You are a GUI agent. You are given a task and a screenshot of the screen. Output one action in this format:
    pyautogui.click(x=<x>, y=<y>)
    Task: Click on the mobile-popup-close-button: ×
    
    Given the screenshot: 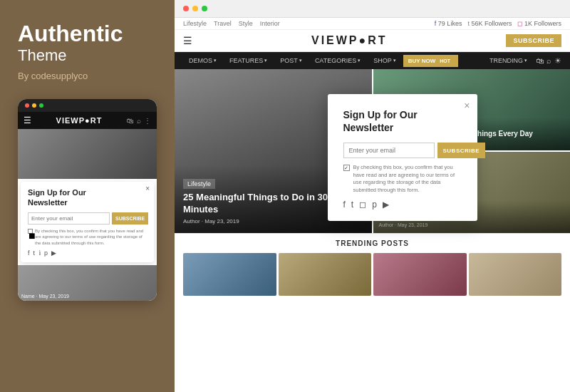 What is the action you would take?
    pyautogui.click(x=147, y=188)
    